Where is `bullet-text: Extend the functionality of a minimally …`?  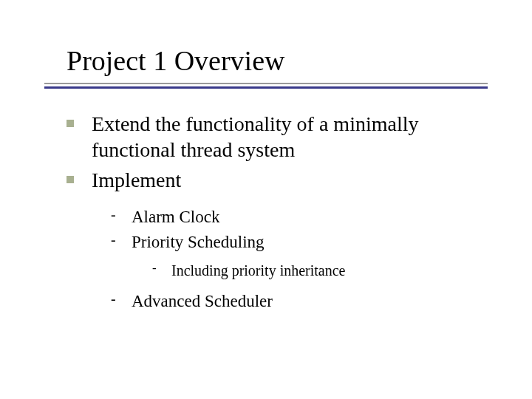 bullet-text: Extend the functionality of a minimally … is located at coordinates (290, 137).